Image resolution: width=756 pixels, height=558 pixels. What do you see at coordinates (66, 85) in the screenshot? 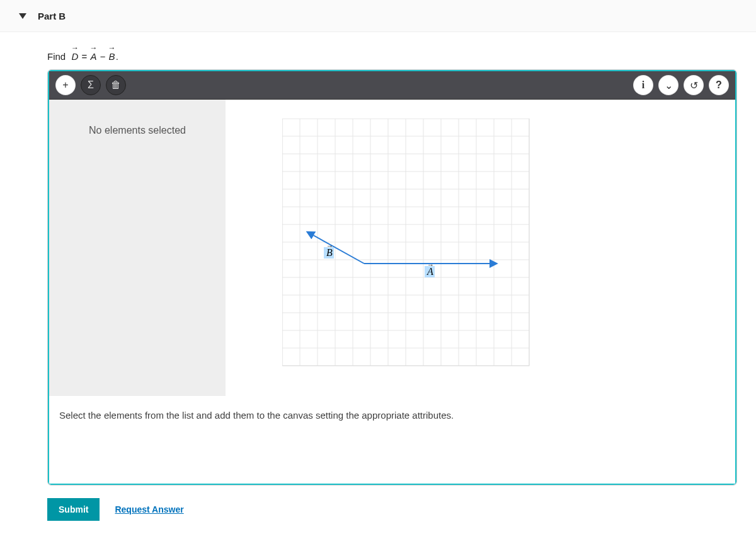
I see `plus-icon: +` at bounding box center [66, 85].